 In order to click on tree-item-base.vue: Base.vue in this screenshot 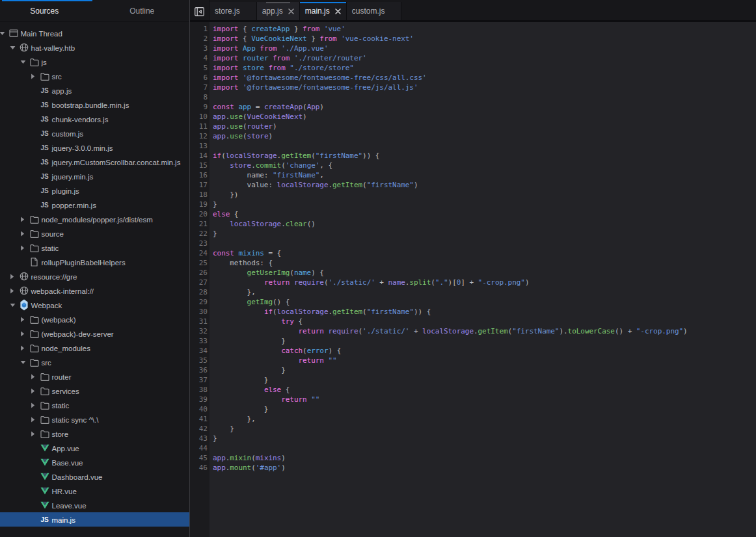, I will do `click(95, 462)`.